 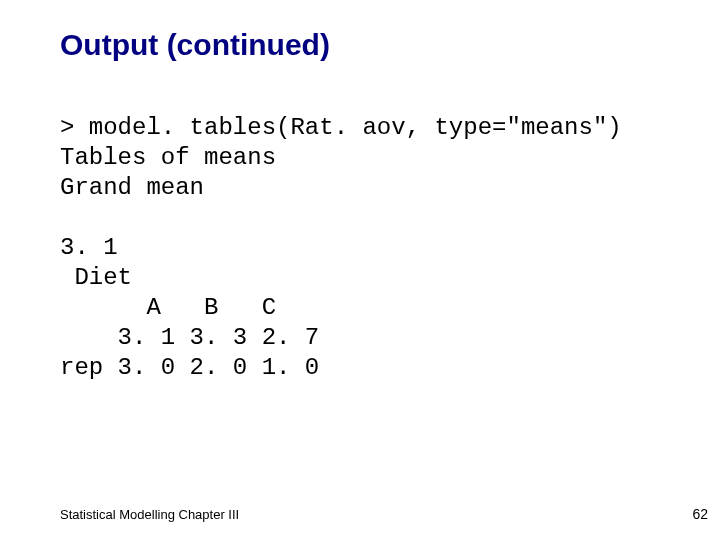 What do you see at coordinates (89, 248) in the screenshot?
I see `code-line: 3. 1` at bounding box center [89, 248].